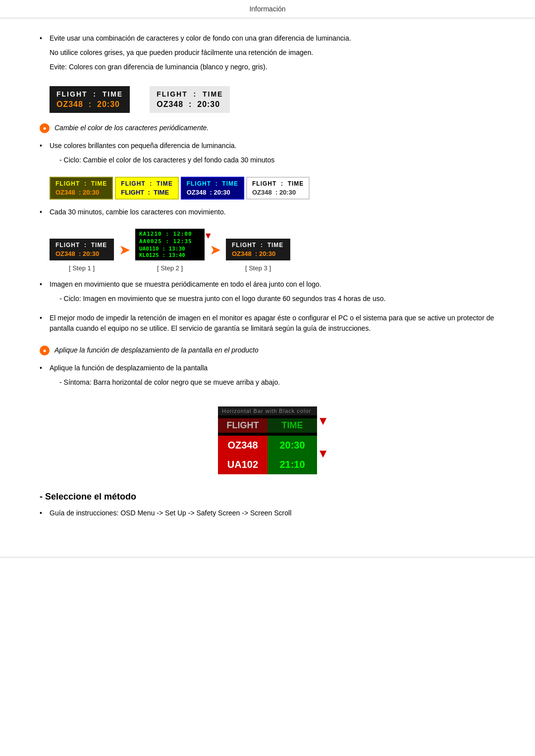 This screenshot has width=535, height=756. What do you see at coordinates (272, 212) in the screenshot?
I see `bullet3-main: Cada 30 minutos, cambie los caracteres c…` at bounding box center [272, 212].